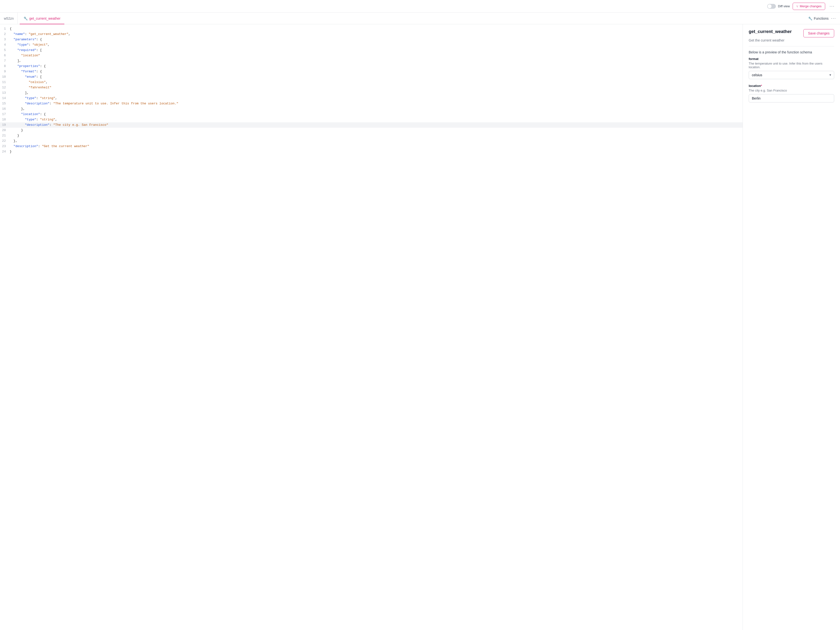  What do you see at coordinates (371, 109) in the screenshot?
I see `table-row: 16 },` at bounding box center [371, 109].